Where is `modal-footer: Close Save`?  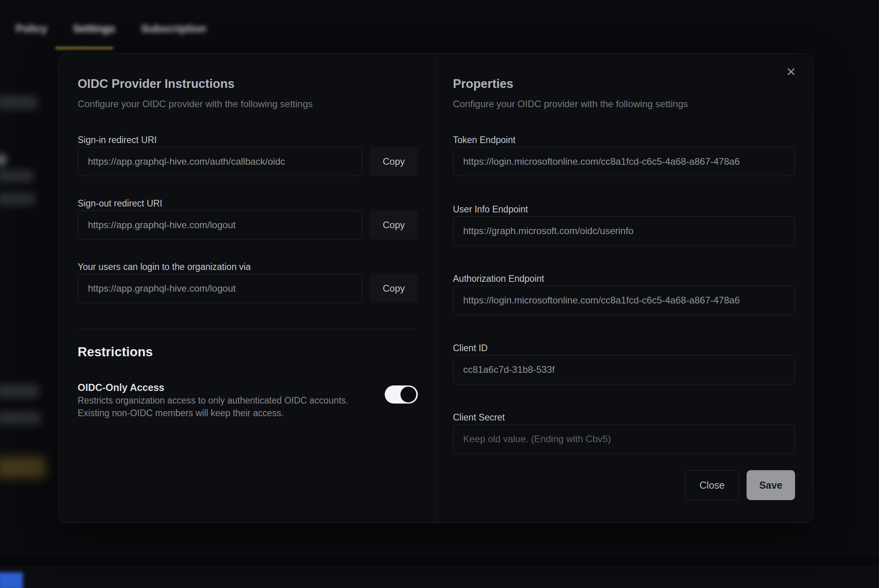
modal-footer: Close Save is located at coordinates (624, 485).